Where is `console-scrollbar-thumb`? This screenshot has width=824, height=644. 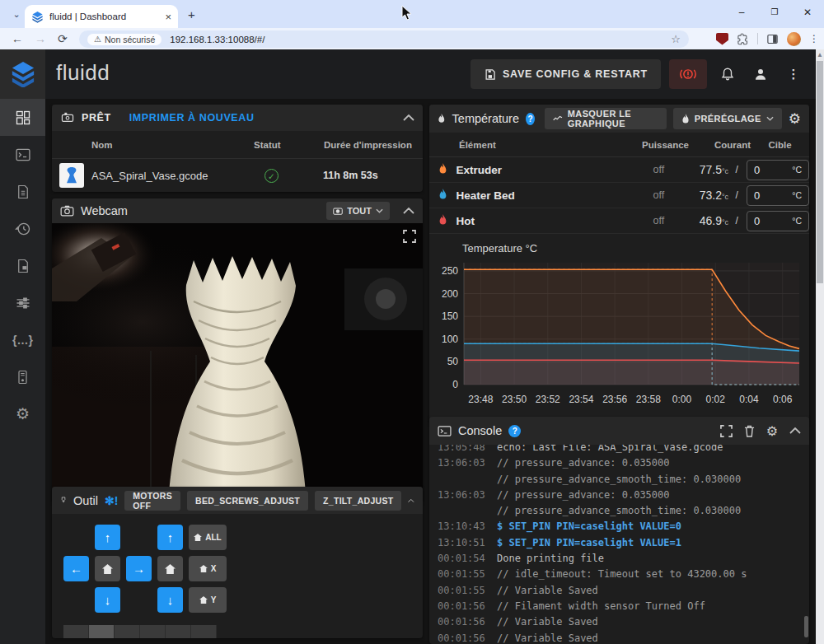 console-scrollbar-thumb is located at coordinates (806, 627).